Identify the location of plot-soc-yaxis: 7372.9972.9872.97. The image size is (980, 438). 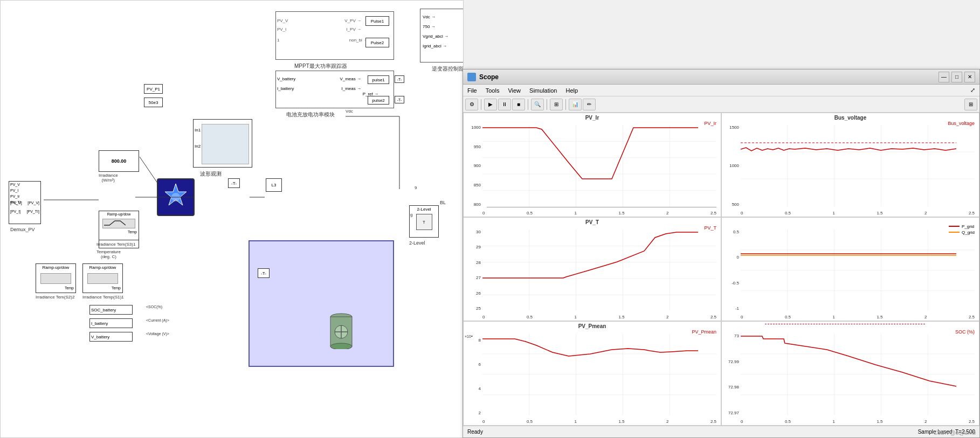
(731, 374).